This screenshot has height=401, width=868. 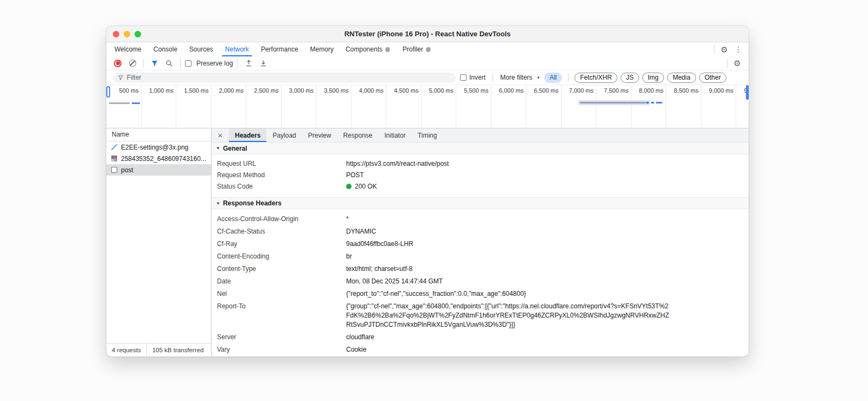 What do you see at coordinates (509, 219) in the screenshot?
I see `header-value: *` at bounding box center [509, 219].